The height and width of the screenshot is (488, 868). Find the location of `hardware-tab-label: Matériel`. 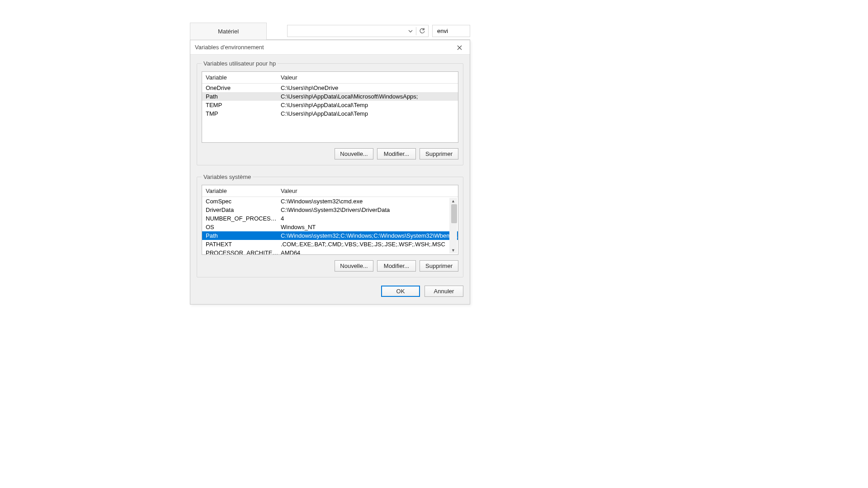

hardware-tab-label: Matériel is located at coordinates (228, 32).